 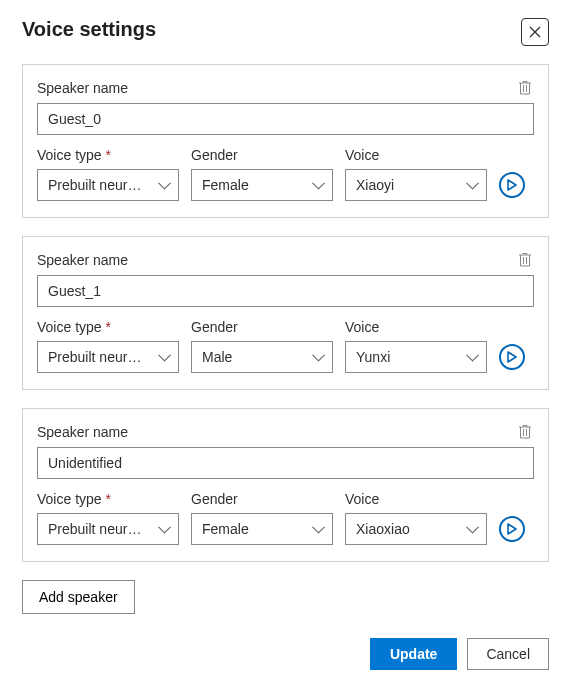 What do you see at coordinates (416, 529) in the screenshot?
I see `voice-select: Xiaoxiao` at bounding box center [416, 529].